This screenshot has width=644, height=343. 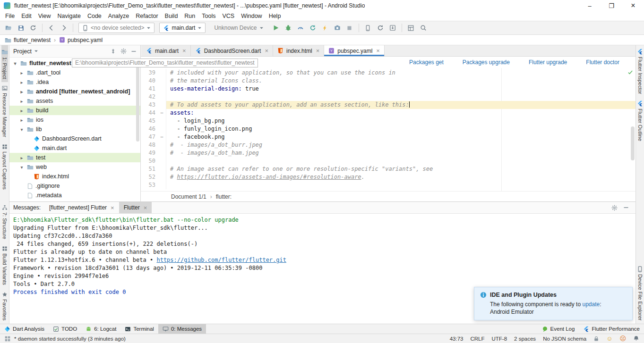 What do you see at coordinates (119, 16) in the screenshot?
I see `menu-item-analyze: Analyze` at bounding box center [119, 16].